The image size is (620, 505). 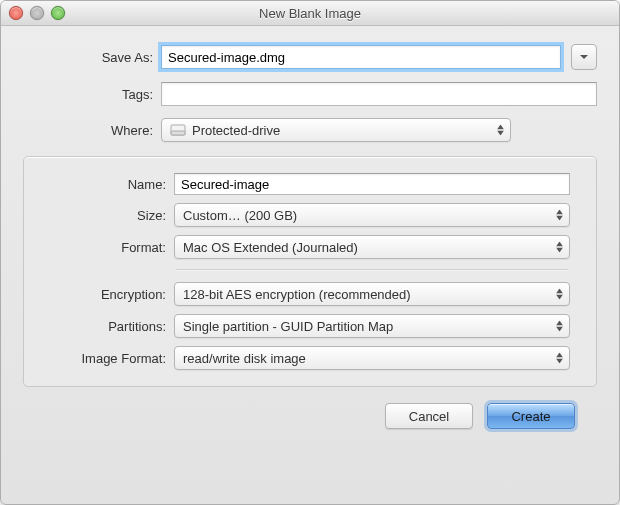 What do you see at coordinates (270, 248) in the screenshot?
I see `format-value: Mac OS Extended (Journaled)` at bounding box center [270, 248].